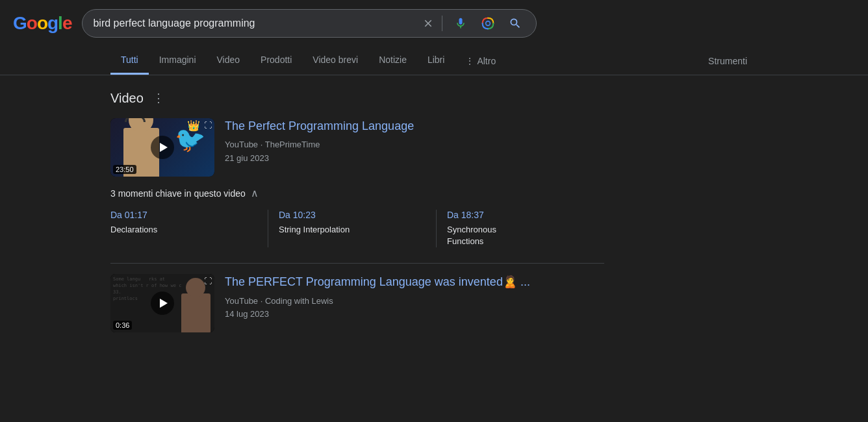 The image size is (868, 422). Describe the element at coordinates (520, 236) in the screenshot. I see `moment-label-3: SynchronousFunctions` at that location.